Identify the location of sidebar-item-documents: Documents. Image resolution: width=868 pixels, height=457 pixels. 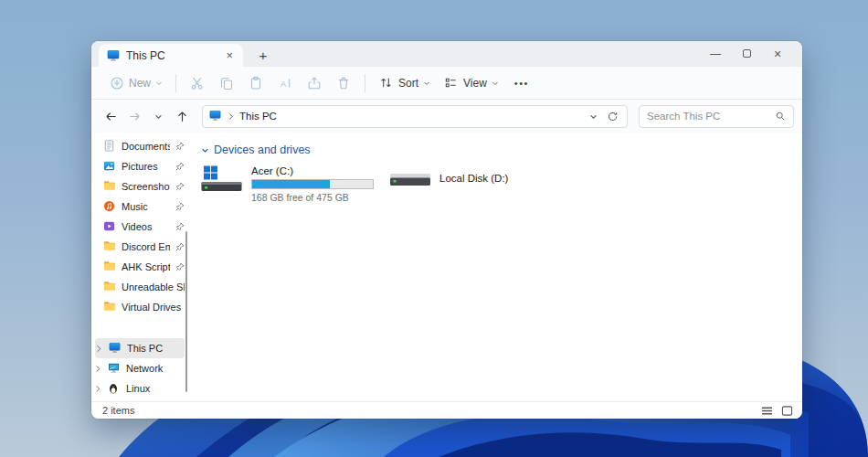
(140, 146).